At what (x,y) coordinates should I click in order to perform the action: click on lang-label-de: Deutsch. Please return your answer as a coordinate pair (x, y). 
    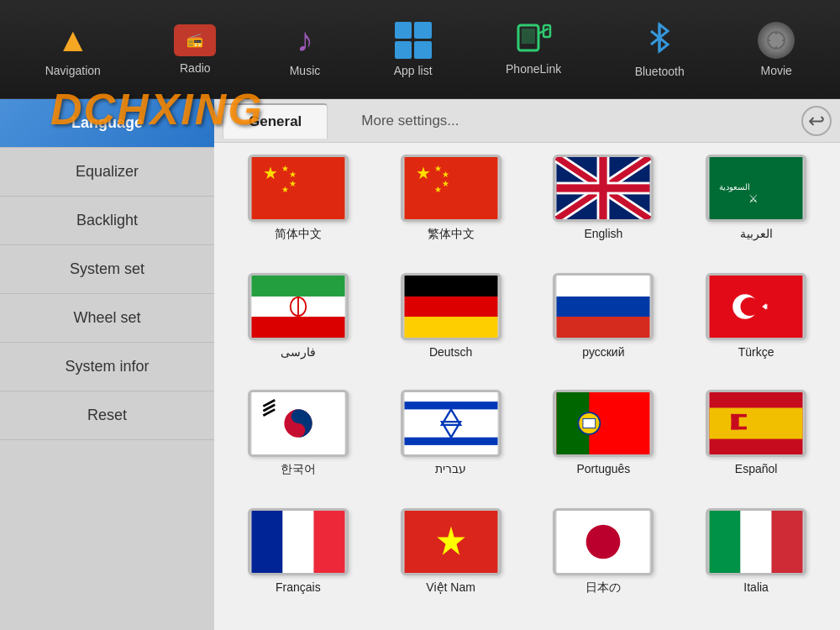
    Looking at the image, I should click on (450, 352).